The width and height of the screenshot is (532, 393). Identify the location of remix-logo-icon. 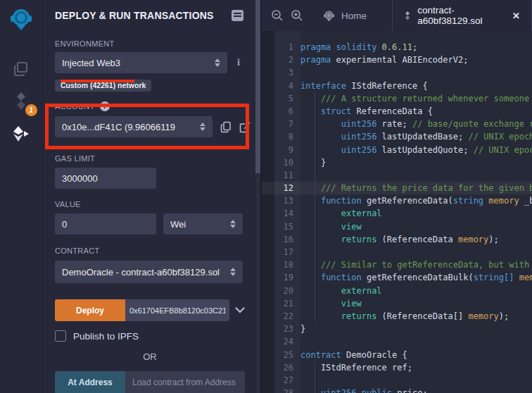
(21, 19).